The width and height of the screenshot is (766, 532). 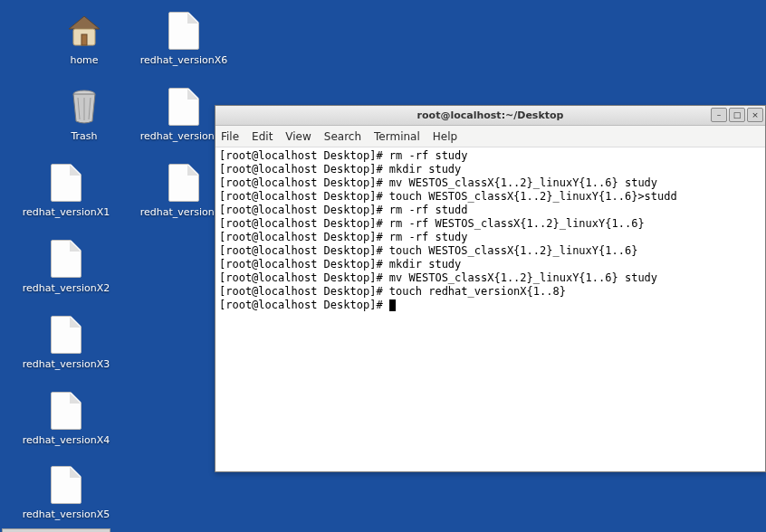 What do you see at coordinates (84, 114) in the screenshot?
I see `desktop-icon-trash: Trash` at bounding box center [84, 114].